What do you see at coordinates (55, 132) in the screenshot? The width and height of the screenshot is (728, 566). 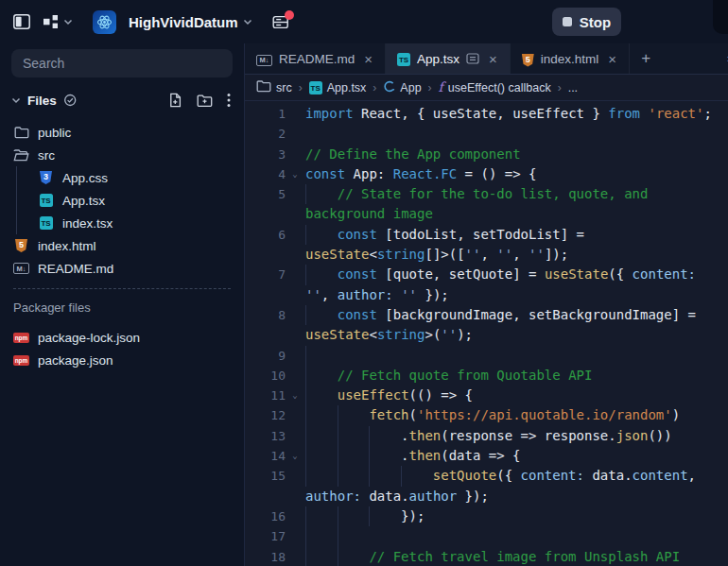 I see `file-label: public` at bounding box center [55, 132].